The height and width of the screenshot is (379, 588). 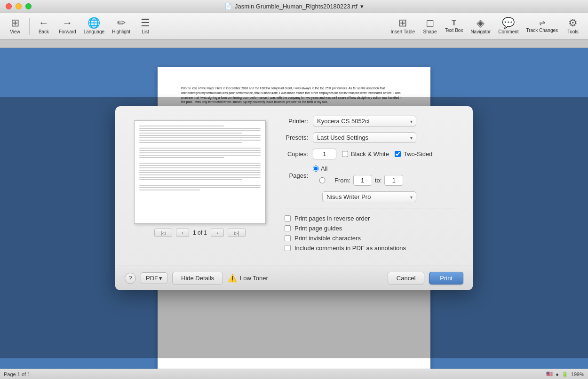 What do you see at coordinates (130, 278) in the screenshot?
I see `help-button: ?` at bounding box center [130, 278].